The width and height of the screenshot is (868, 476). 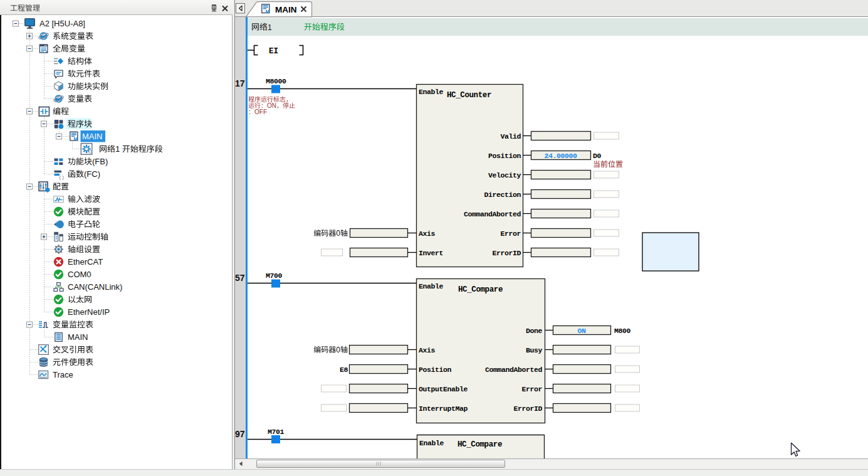 I want to click on svg-text: InterruptMap, so click(x=444, y=409).